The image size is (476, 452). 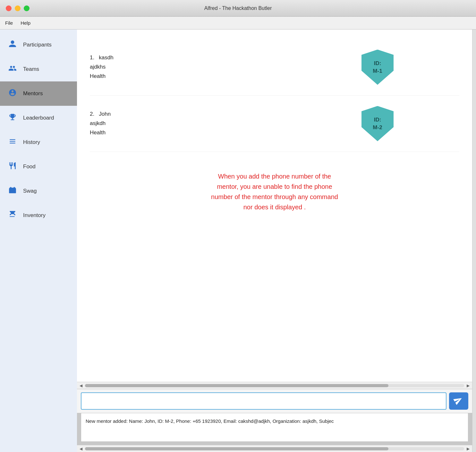 I want to click on shield-text-2: ID:M-2, so click(x=377, y=124).